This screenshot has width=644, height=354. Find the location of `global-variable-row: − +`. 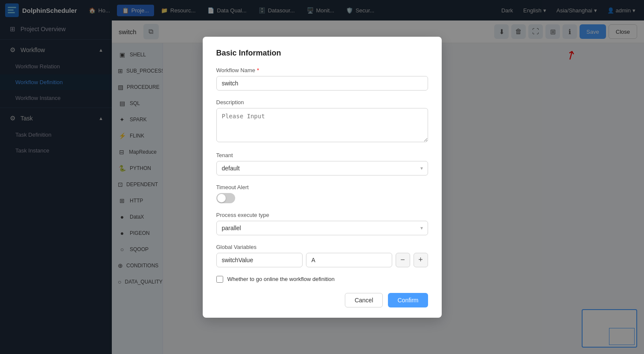

global-variable-row: − + is located at coordinates (322, 260).